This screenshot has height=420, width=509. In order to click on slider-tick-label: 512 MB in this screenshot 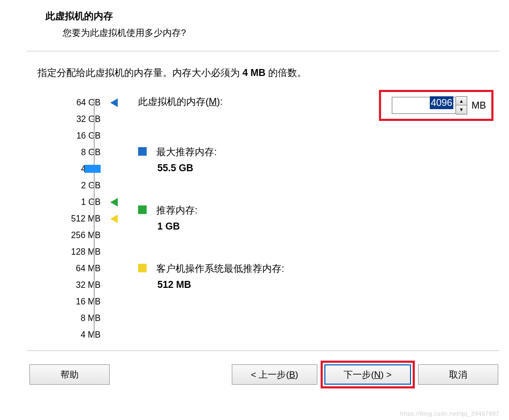, I will do `click(66, 218)`.